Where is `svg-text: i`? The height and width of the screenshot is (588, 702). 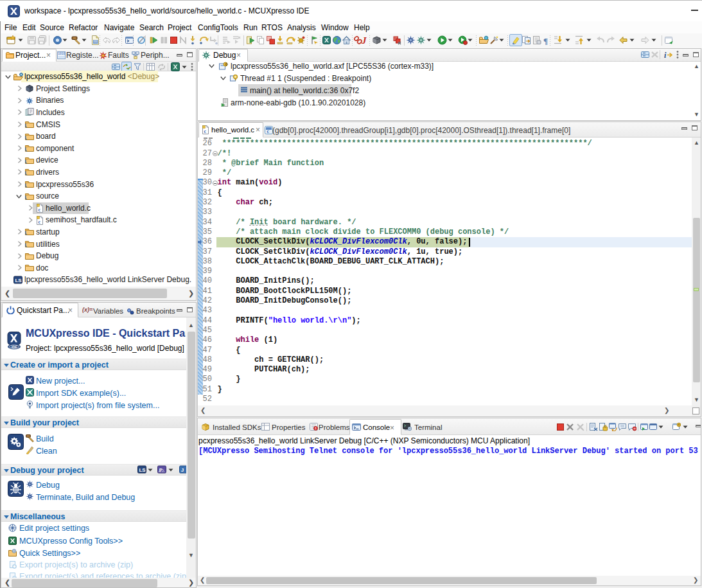 svg-text: i is located at coordinates (665, 55).